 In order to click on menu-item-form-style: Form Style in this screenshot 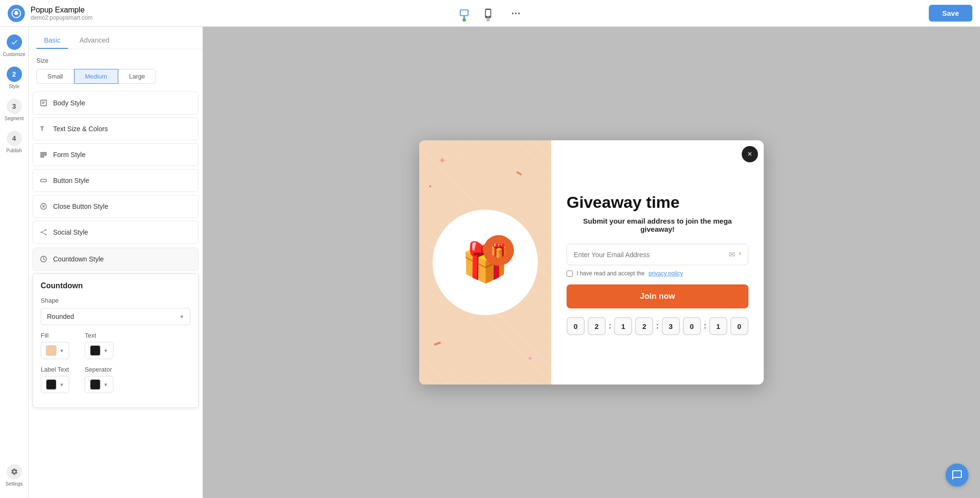, I will do `click(116, 155)`.